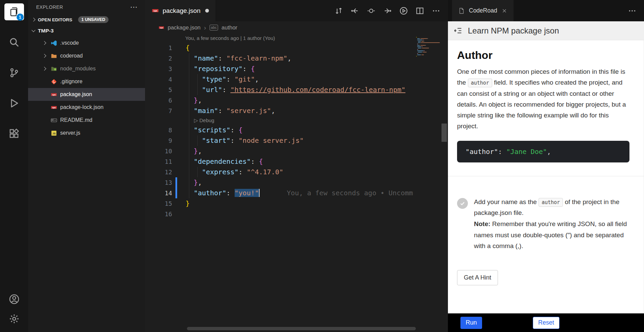 Image resolution: width=644 pixels, height=332 pixels. Describe the element at coordinates (552, 235) in the screenshot. I see `task-note: Note: Remember that you're writing JSON,…` at that location.